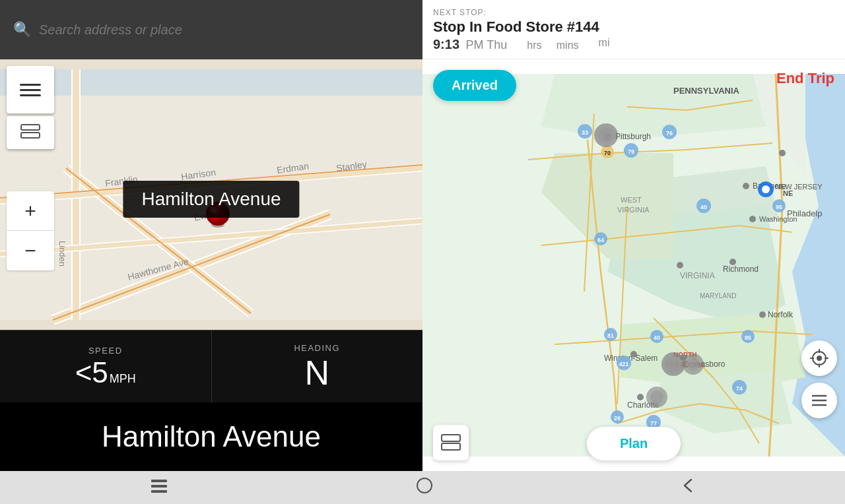 This screenshot has height=504, width=845. What do you see at coordinates (819, 358) in the screenshot?
I see `location-target-button` at bounding box center [819, 358].